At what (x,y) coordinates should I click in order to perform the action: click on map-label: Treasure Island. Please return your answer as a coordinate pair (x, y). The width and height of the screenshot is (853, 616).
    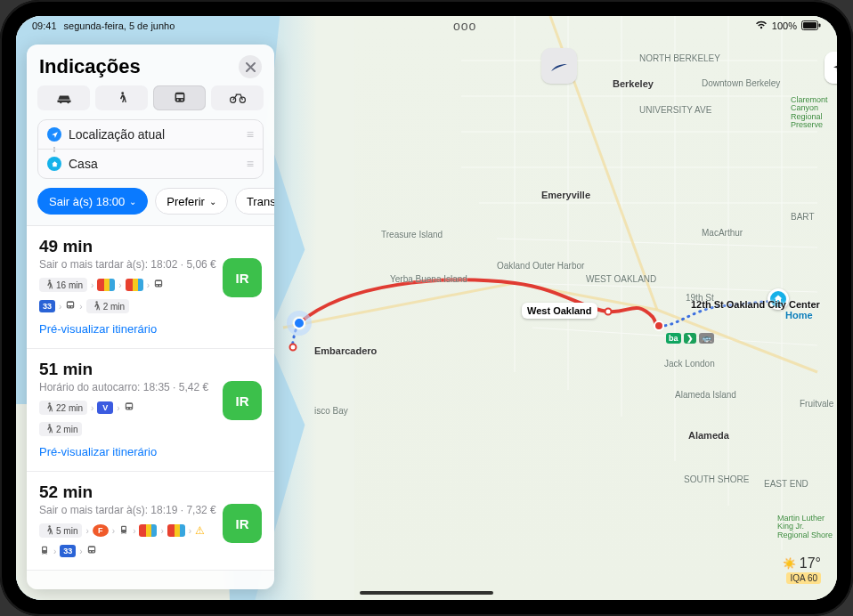
    Looking at the image, I should click on (411, 235).